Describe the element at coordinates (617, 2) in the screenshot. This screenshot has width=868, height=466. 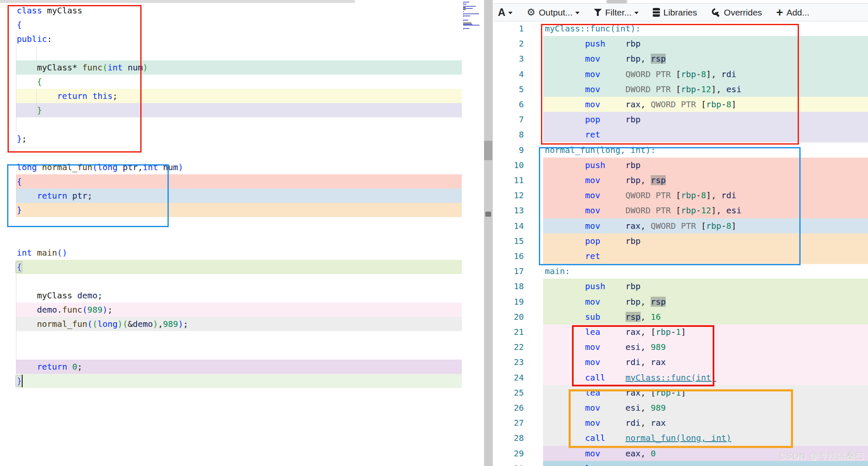
I see `asm-horizontal-scrollbar` at that location.